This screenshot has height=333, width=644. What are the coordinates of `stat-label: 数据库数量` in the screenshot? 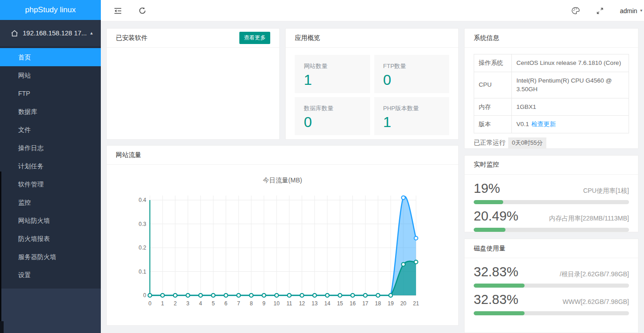 It's located at (337, 108).